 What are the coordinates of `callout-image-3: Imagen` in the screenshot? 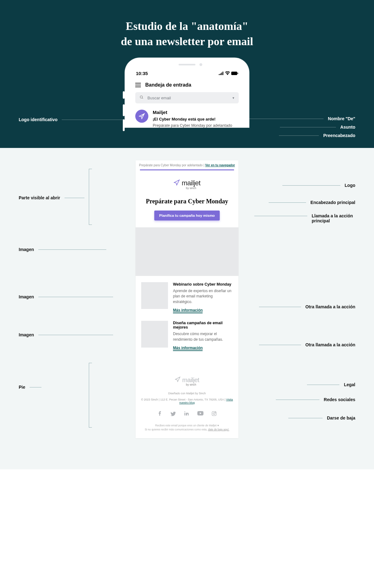 It's located at (66, 335).